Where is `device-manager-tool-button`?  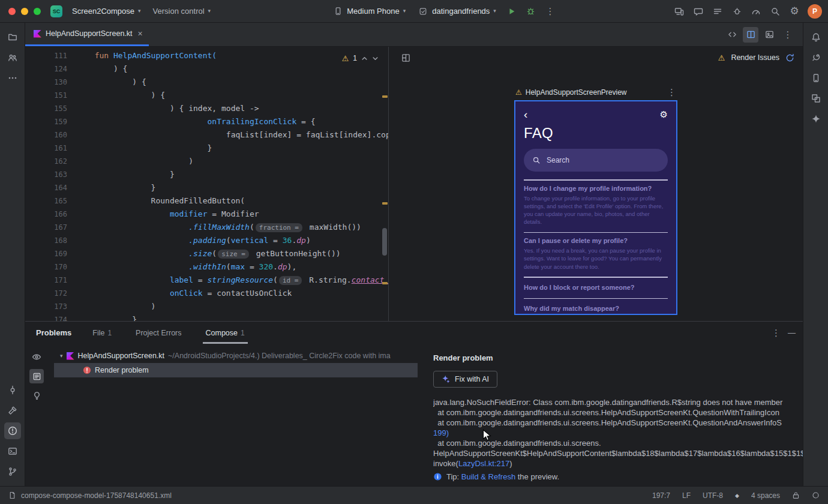
device-manager-tool-button is located at coordinates (816, 78).